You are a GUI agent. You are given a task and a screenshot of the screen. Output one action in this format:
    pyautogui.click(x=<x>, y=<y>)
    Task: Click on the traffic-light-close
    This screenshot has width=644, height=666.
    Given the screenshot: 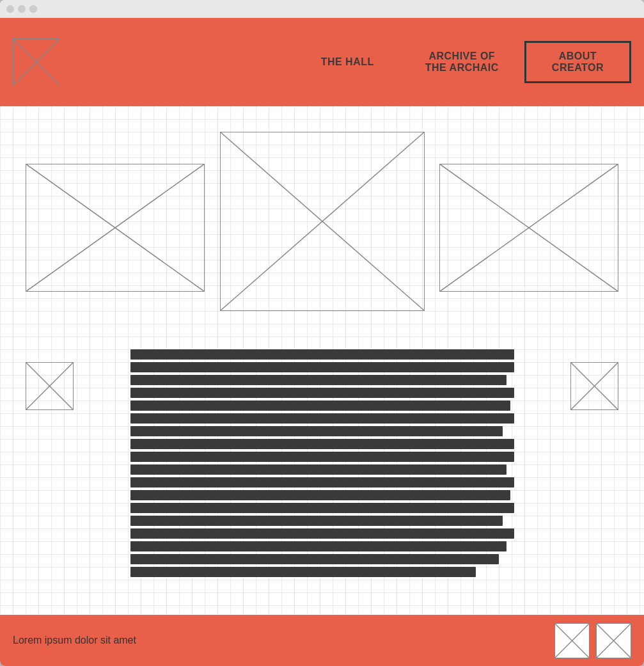 What is the action you would take?
    pyautogui.click(x=10, y=9)
    